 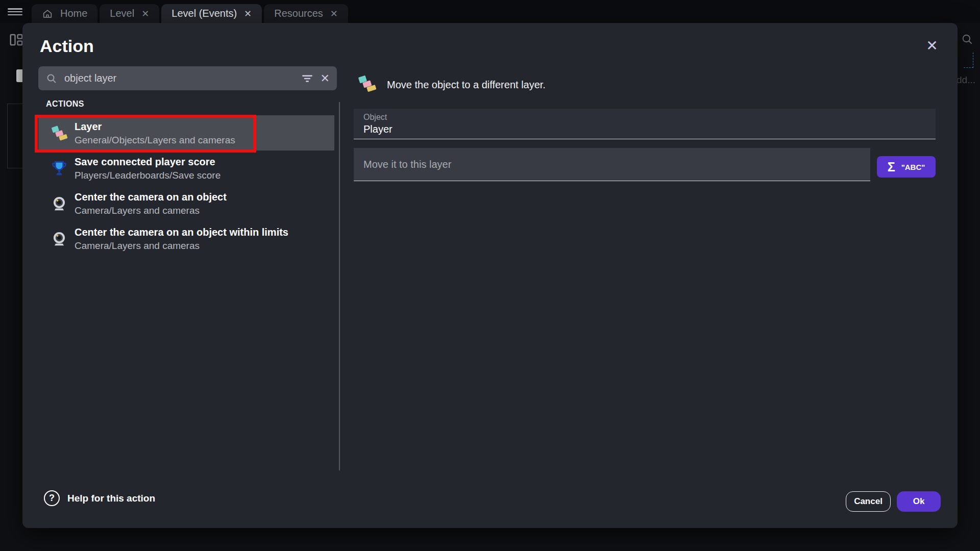 What do you see at coordinates (148, 162) in the screenshot?
I see `action-title: Save connected player score` at bounding box center [148, 162].